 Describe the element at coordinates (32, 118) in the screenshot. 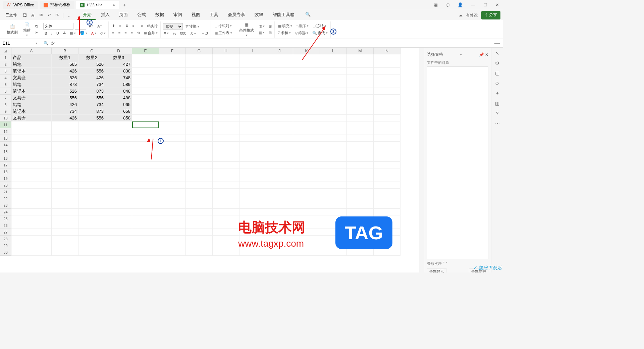

I see `cell-A10: 文具盒` at that location.